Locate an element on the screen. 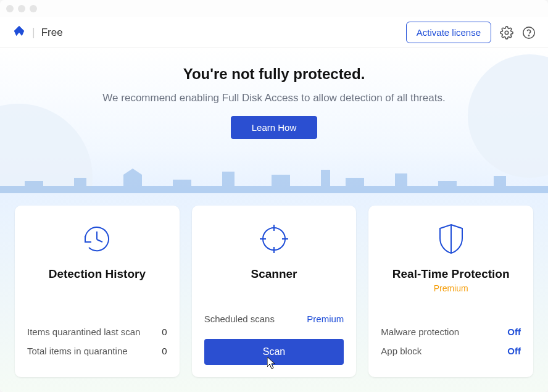 This screenshot has height=392, width=548. zoom-window-button is located at coordinates (33, 9).